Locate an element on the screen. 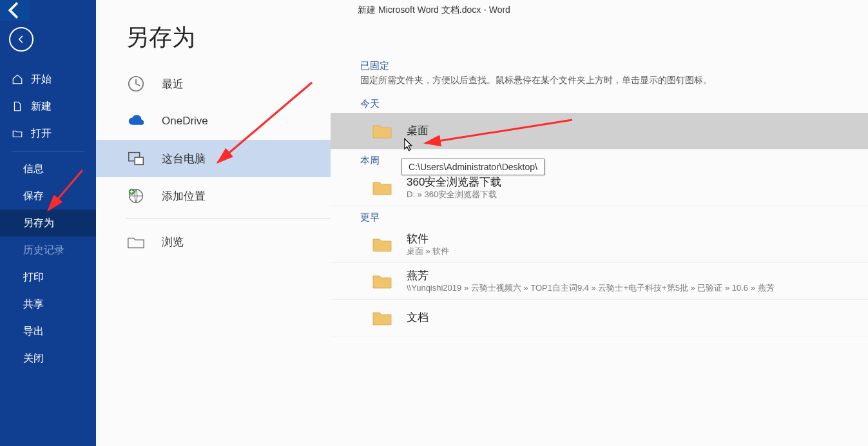  group-label: 更早 is located at coordinates (614, 218).